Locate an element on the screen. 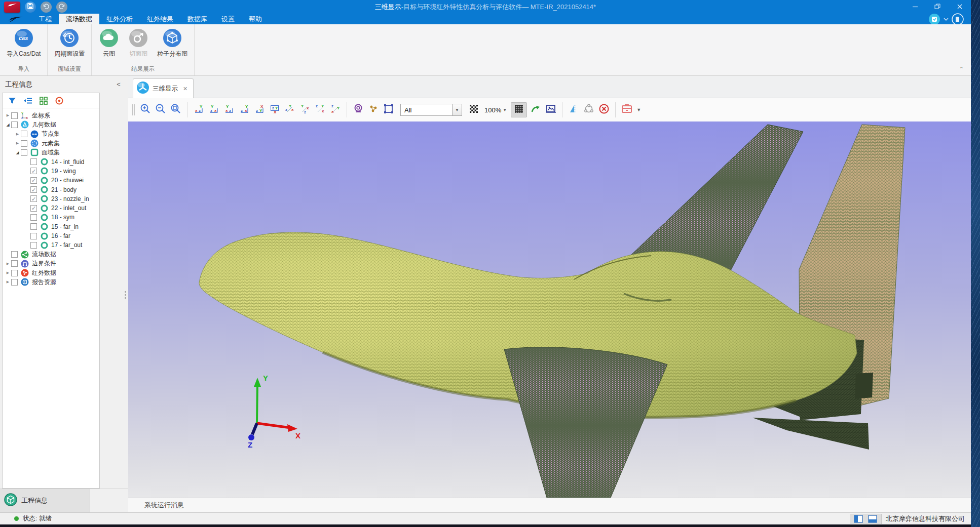  ribbon-button-clock: 周期面设置 is located at coordinates (69, 43).